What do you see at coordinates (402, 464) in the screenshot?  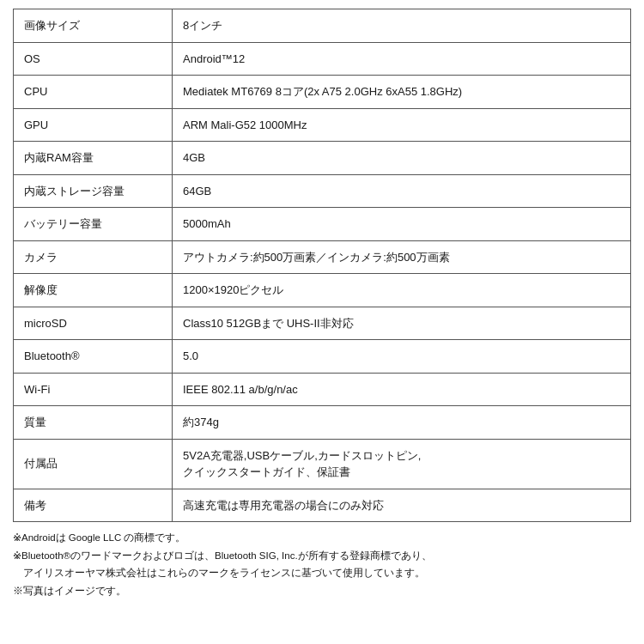 I see `spec-value: 5V2A充電器,USBケーブル,カードスロットピン,クイックスタートガイド、保証…` at bounding box center [402, 464].